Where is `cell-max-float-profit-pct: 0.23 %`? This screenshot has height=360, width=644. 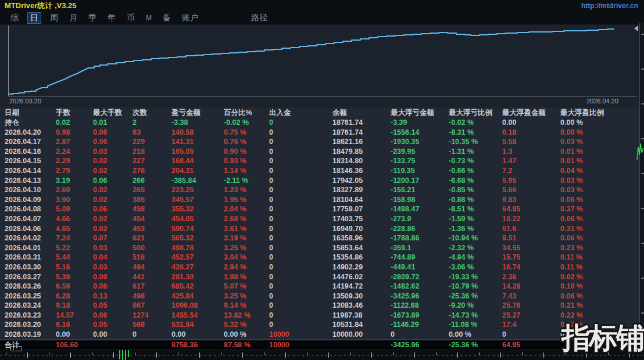
cell-max-float-profit-pct: 0.23 % is located at coordinates (600, 249).